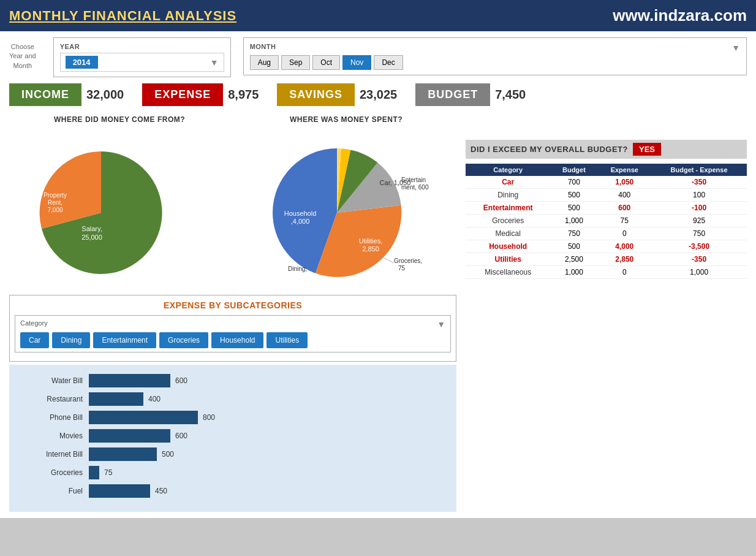 This screenshot has width=756, height=556. What do you see at coordinates (265, 63) in the screenshot?
I see `month-aug: Aug` at bounding box center [265, 63].